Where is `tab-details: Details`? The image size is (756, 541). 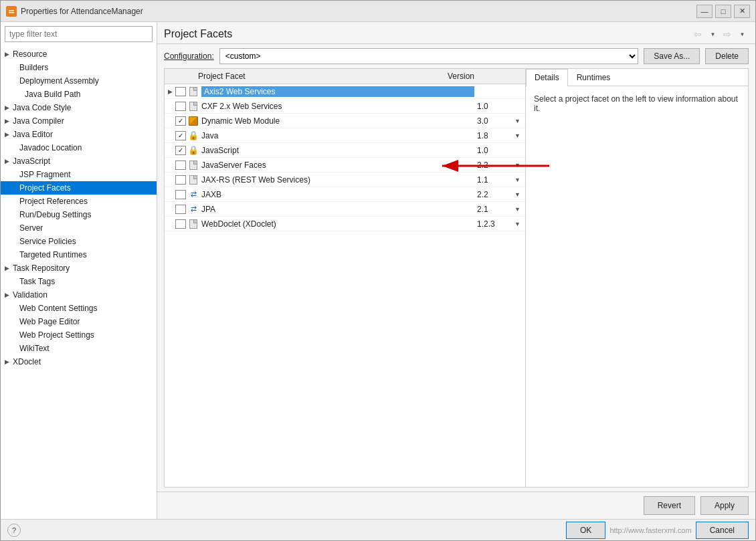 tab-details: Details is located at coordinates (547, 78).